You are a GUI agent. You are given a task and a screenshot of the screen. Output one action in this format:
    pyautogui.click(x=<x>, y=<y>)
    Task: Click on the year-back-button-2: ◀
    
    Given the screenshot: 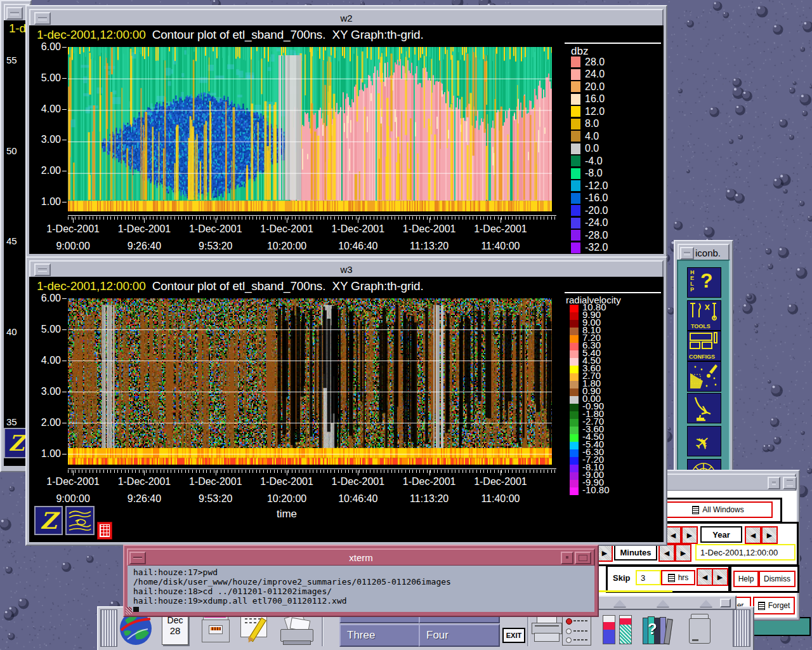 What is the action you would take?
    pyautogui.click(x=753, y=535)
    